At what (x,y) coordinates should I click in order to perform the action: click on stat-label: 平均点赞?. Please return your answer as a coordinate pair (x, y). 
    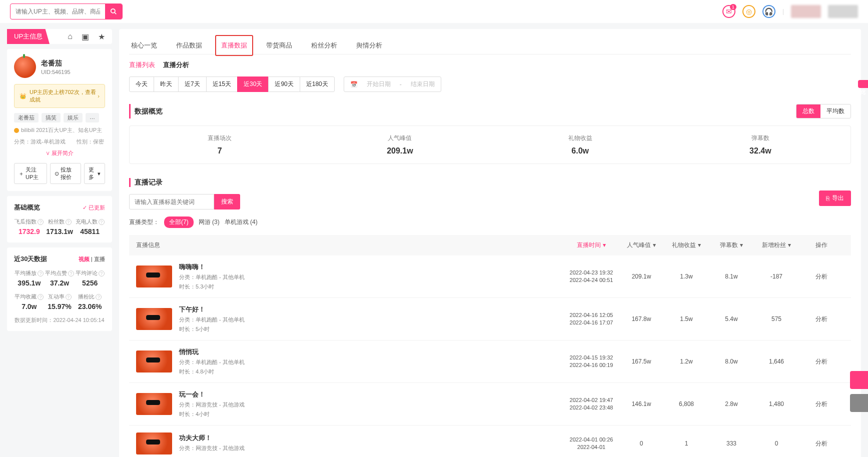
    Looking at the image, I should click on (60, 273).